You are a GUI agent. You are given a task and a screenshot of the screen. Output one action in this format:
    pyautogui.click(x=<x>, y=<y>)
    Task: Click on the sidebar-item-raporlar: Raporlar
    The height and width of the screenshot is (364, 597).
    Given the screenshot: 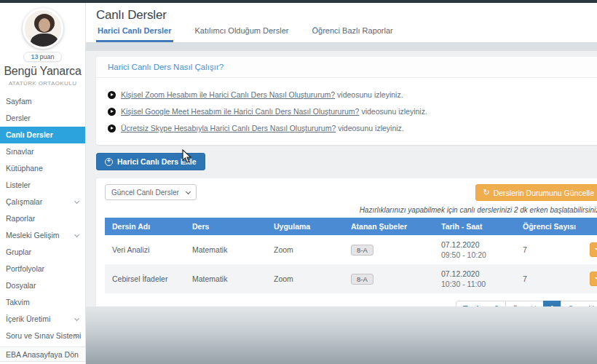 What is the action you would take?
    pyautogui.click(x=42, y=218)
    